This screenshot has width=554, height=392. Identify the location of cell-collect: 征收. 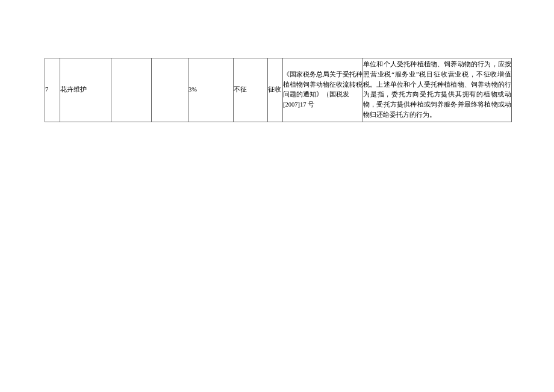
(276, 90).